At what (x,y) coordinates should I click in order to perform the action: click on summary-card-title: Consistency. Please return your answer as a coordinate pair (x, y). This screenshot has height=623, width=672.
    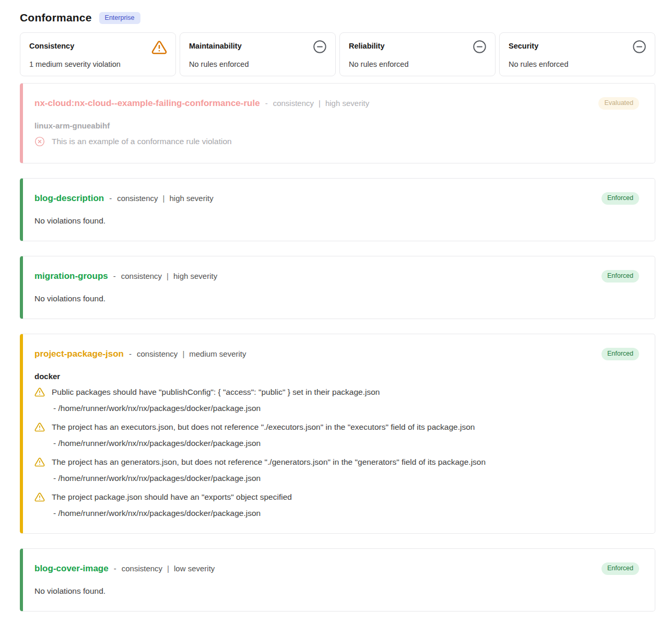
    Looking at the image, I should click on (52, 45).